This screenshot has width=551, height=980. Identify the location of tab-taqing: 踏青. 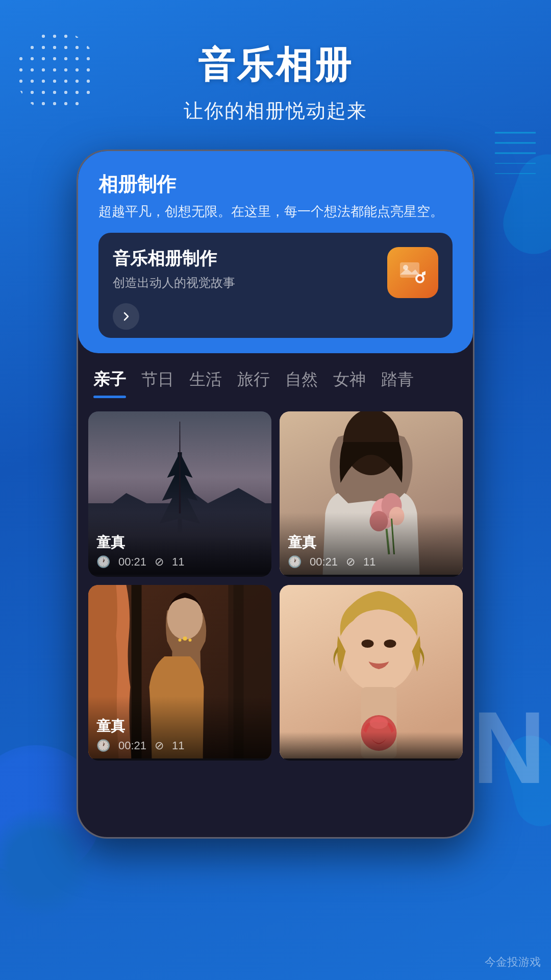
(397, 382).